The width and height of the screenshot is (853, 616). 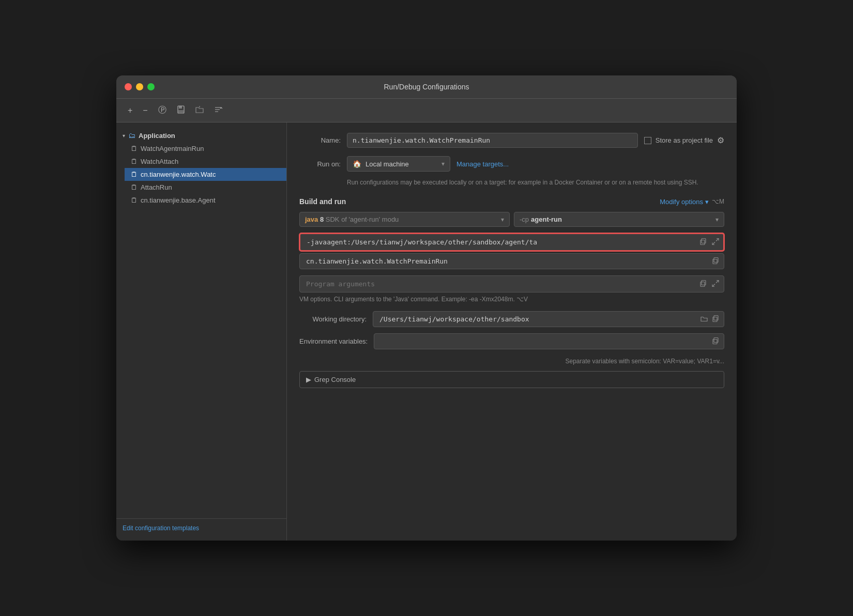 What do you see at coordinates (311, 219) in the screenshot?
I see `java-text: java` at bounding box center [311, 219].